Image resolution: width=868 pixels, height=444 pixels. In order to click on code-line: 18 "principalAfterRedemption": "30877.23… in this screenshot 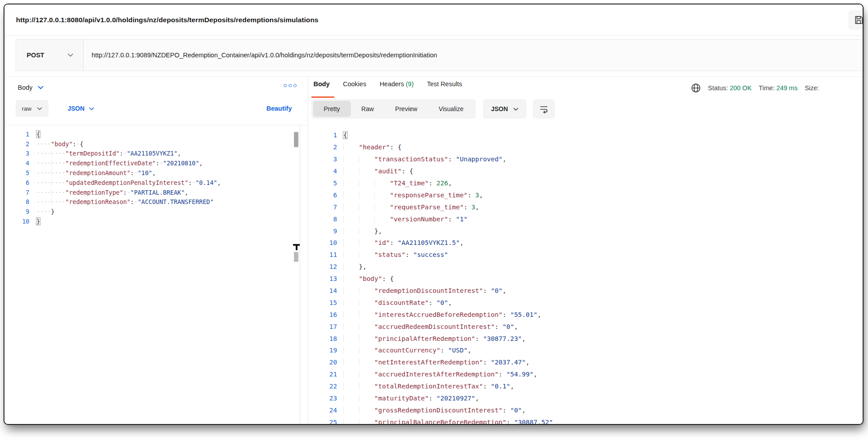, I will do `click(585, 339)`.